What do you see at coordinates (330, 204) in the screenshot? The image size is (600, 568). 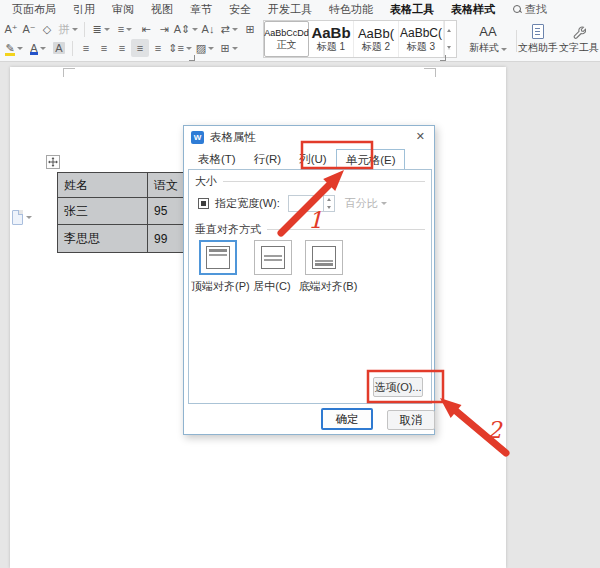 I see `width-spinner` at bounding box center [330, 204].